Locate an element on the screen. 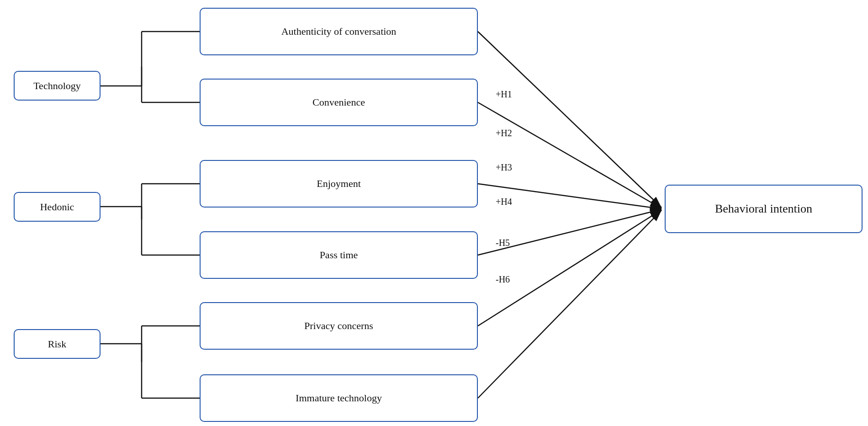 This screenshot has width=868, height=426. hypothesis-h3: +H3 is located at coordinates (504, 167).